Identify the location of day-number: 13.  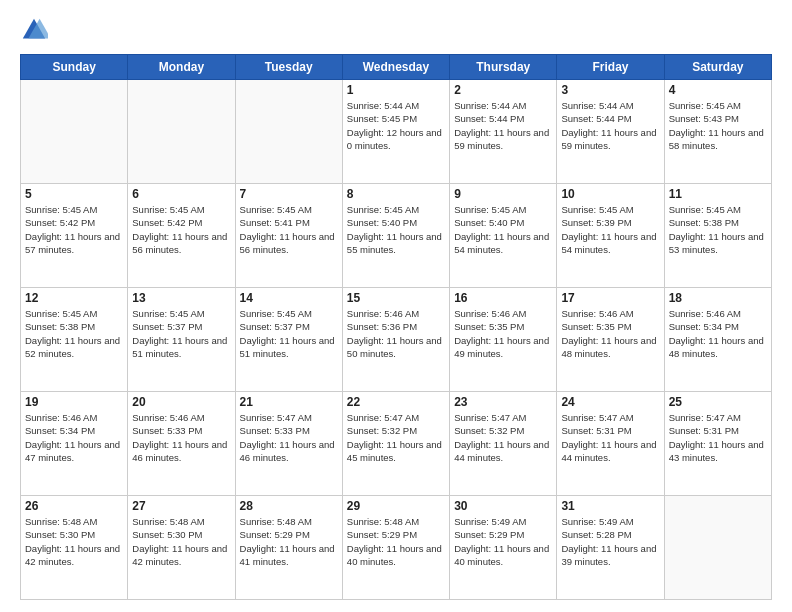
(181, 298).